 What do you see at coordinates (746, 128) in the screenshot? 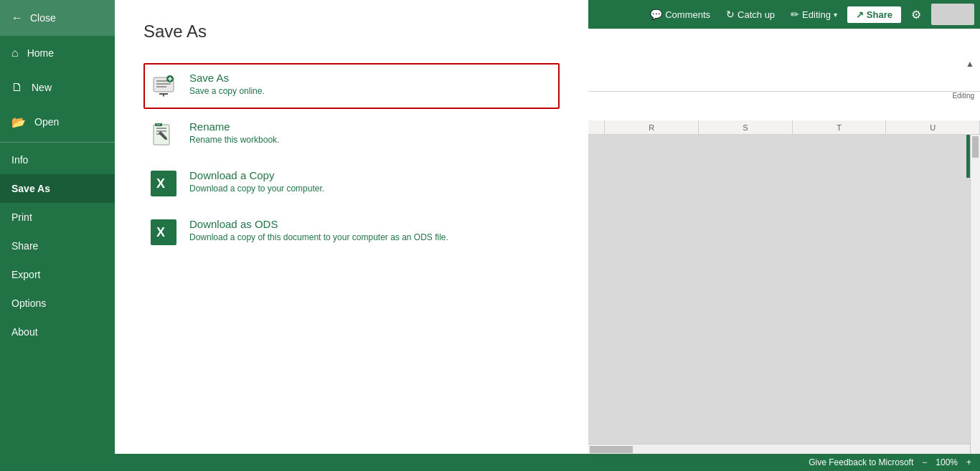
I see `col-header-s: S` at bounding box center [746, 128].